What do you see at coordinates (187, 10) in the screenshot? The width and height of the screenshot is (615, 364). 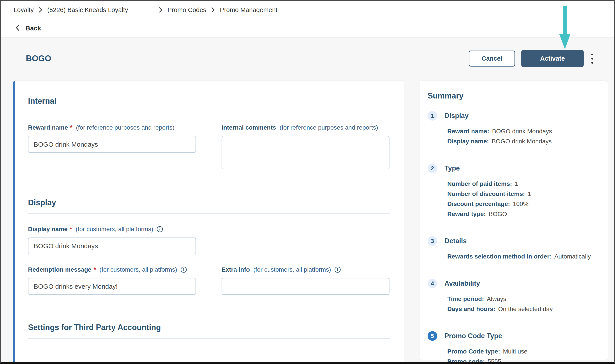 I see `breadcrumb-item-promo-codes: Promo Codes` at bounding box center [187, 10].